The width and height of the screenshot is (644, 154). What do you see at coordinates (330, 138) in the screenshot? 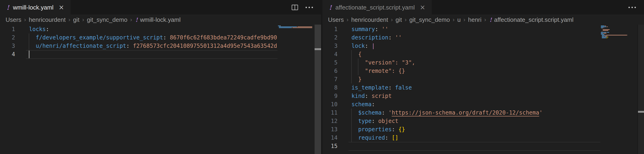
I see `line-number: 14` at bounding box center [330, 138].